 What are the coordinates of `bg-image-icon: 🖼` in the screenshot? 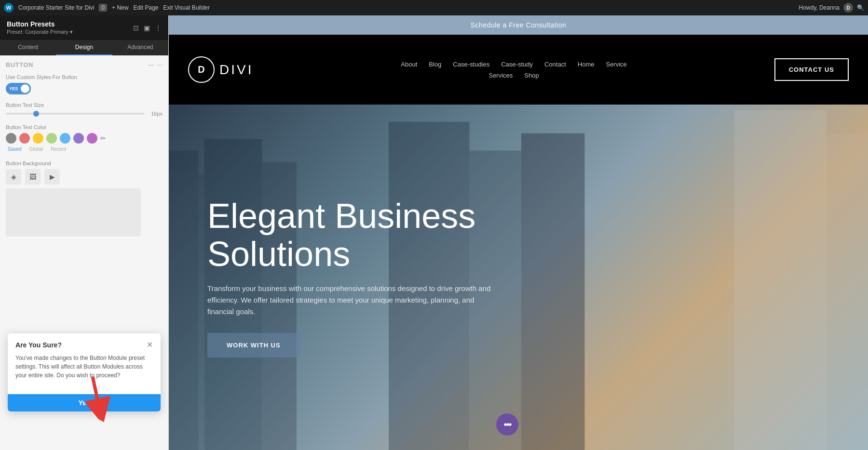 It's located at (33, 177).